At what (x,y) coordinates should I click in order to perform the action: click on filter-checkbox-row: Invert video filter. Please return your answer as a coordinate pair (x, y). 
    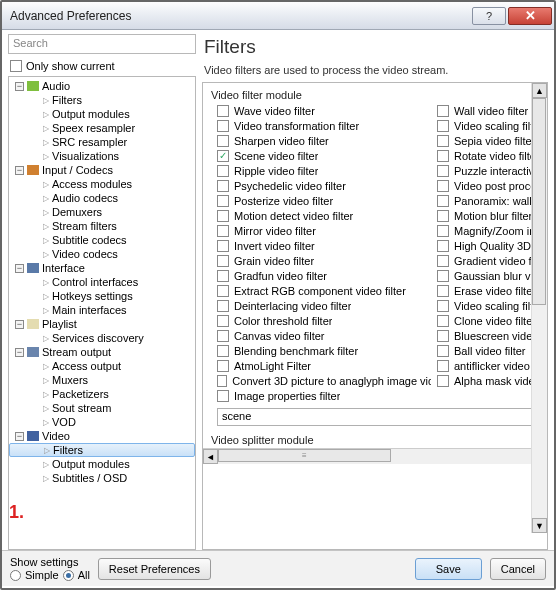
    Looking at the image, I should click on (324, 246).